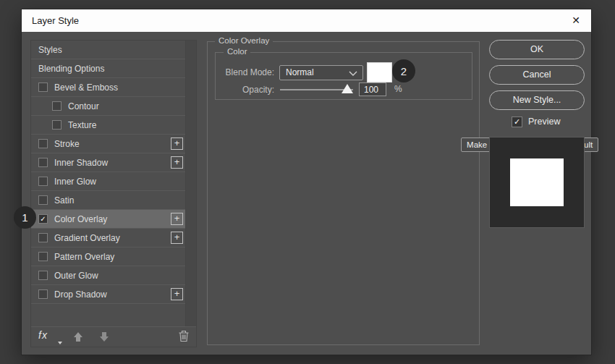 This screenshot has width=615, height=364. I want to click on opacity-input, so click(373, 90).